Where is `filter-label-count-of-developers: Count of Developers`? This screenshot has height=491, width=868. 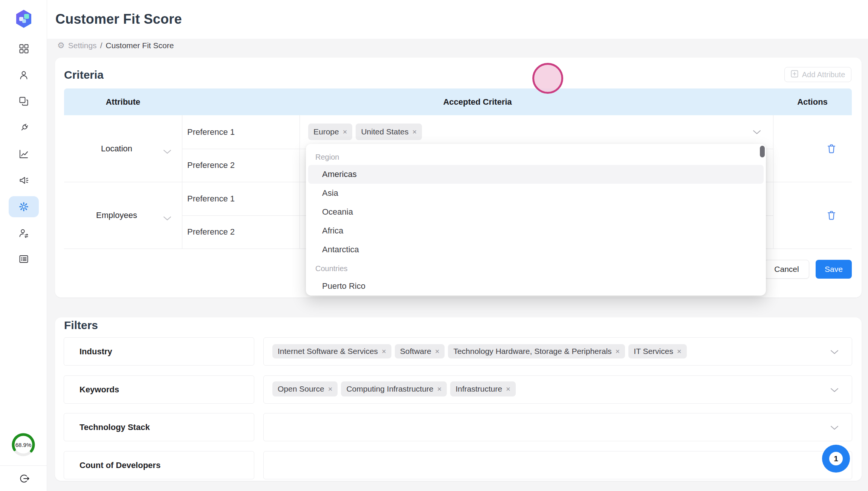 filter-label-count-of-developers: Count of Developers is located at coordinates (159, 465).